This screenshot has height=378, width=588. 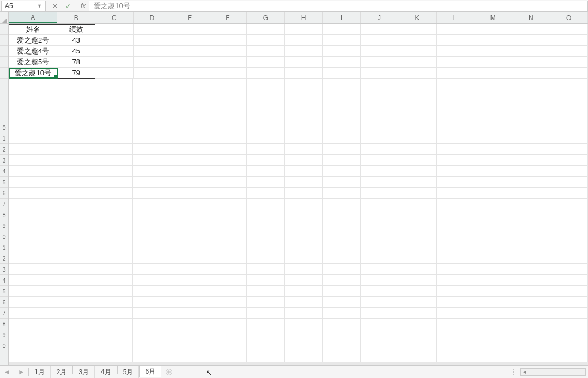 I want to click on cell: 78, so click(x=76, y=62).